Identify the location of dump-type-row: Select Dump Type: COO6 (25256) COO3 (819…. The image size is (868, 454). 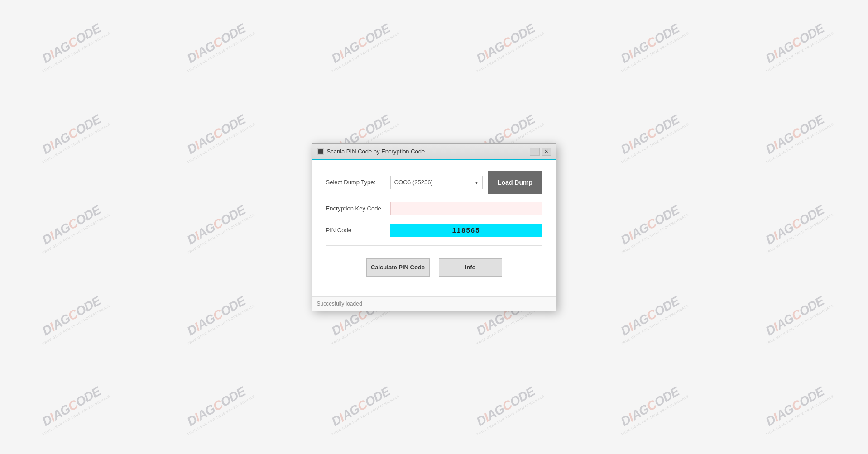
(434, 182).